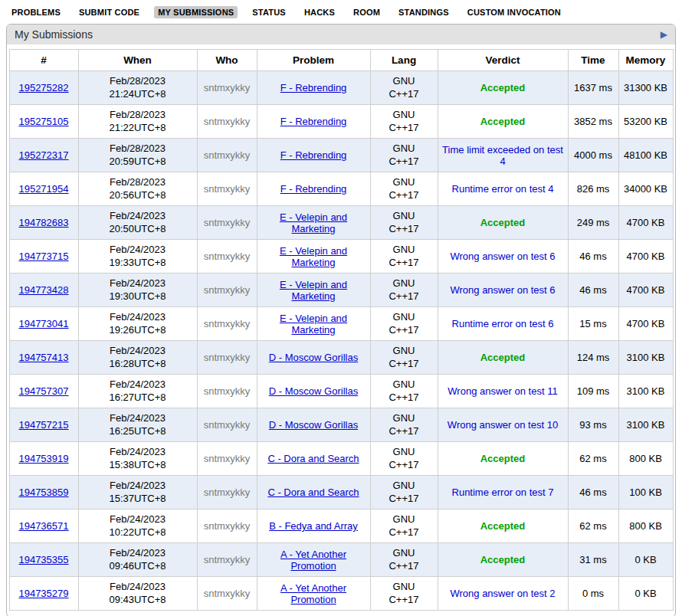  I want to click on submission-problem-cell: D - Moscow Gorillas, so click(313, 425).